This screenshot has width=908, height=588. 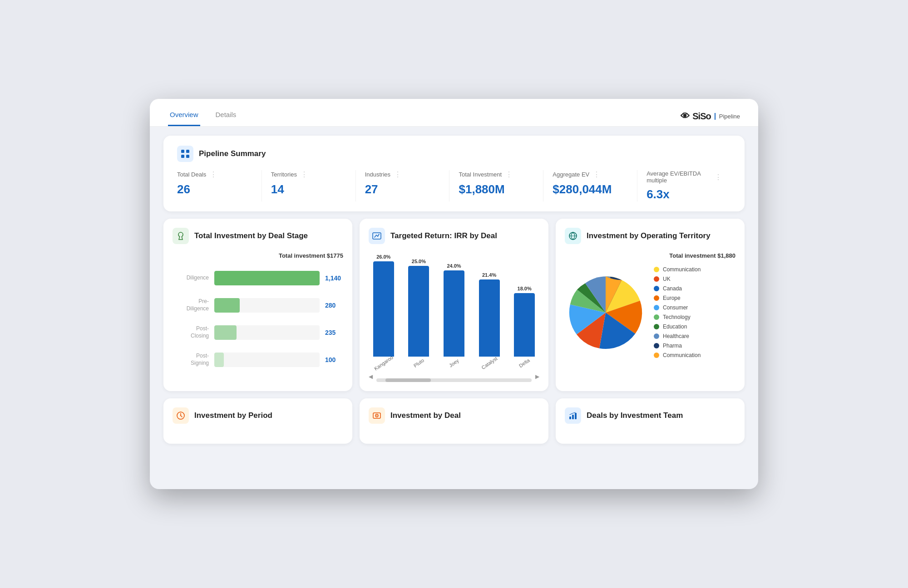 What do you see at coordinates (573, 236) in the screenshot?
I see `territory-icon` at bounding box center [573, 236].